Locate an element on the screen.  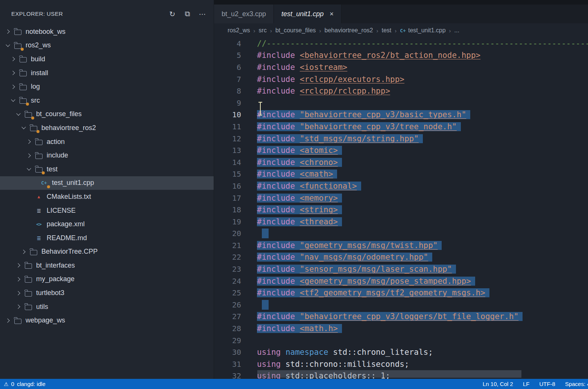
line-number: 17 is located at coordinates (228, 198).